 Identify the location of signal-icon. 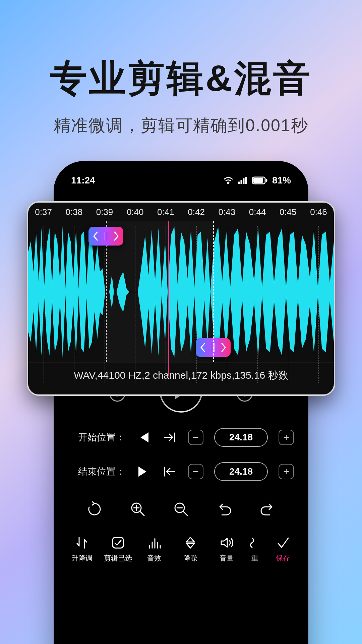
(243, 180).